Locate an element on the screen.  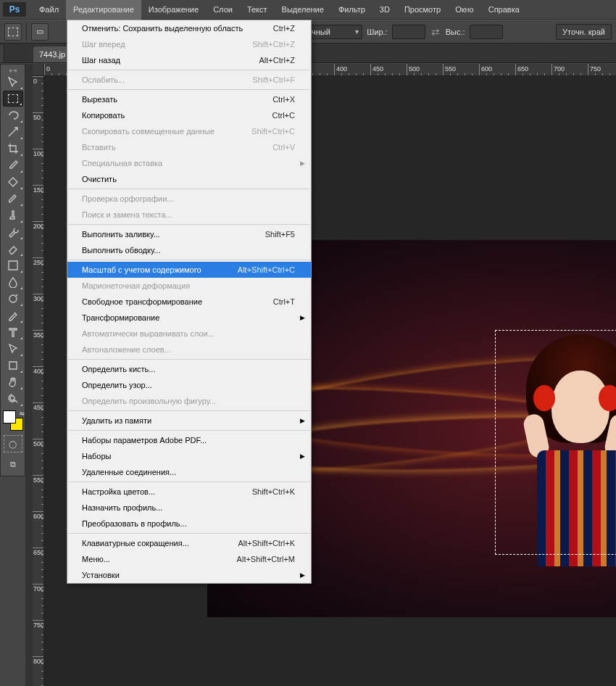
crop-tool-icon is located at coordinates (13, 149).